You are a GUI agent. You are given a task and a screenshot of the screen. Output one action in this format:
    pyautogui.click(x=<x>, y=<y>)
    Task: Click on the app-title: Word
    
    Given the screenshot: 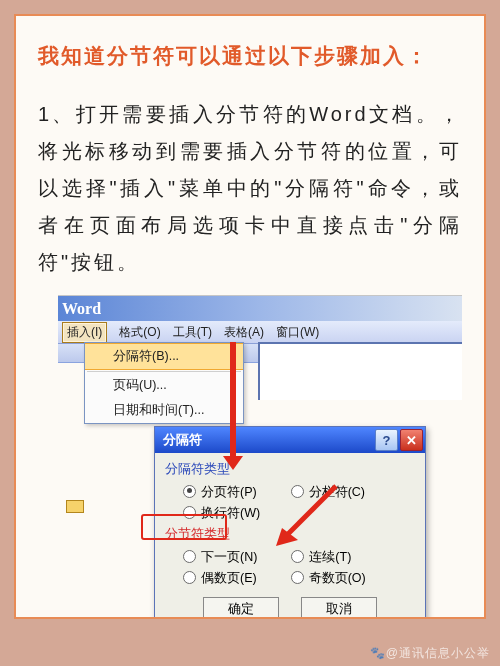 What is the action you would take?
    pyautogui.click(x=82, y=309)
    